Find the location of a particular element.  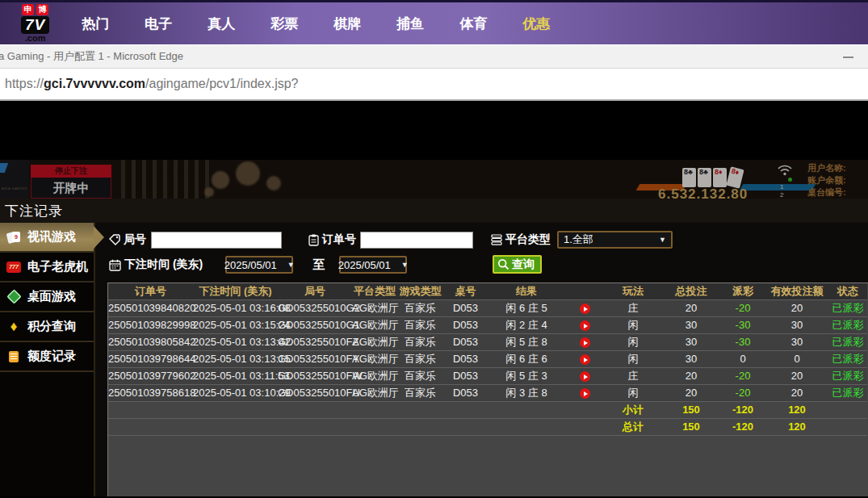

cell-payout: -20 is located at coordinates (743, 308).